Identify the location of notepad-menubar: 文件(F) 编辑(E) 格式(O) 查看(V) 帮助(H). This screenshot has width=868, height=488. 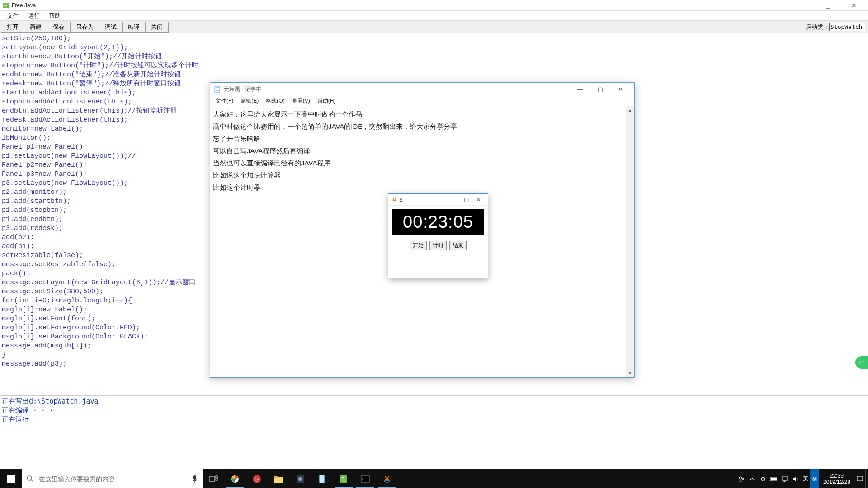
(422, 101).